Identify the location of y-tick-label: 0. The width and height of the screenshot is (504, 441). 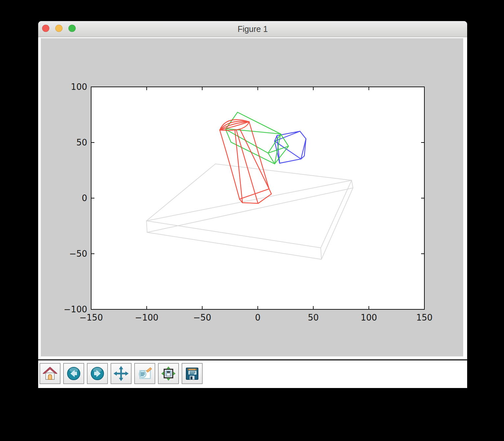
(84, 198).